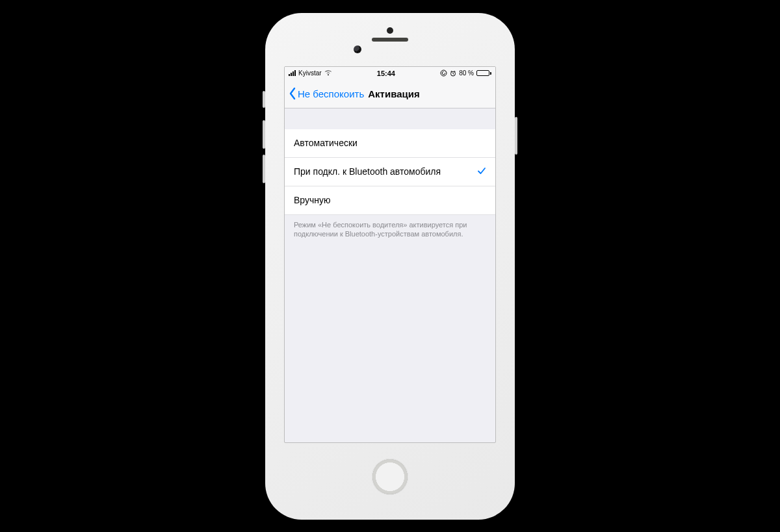  I want to click on status-bar: Kyivstar 15:44 80 %, so click(390, 73).